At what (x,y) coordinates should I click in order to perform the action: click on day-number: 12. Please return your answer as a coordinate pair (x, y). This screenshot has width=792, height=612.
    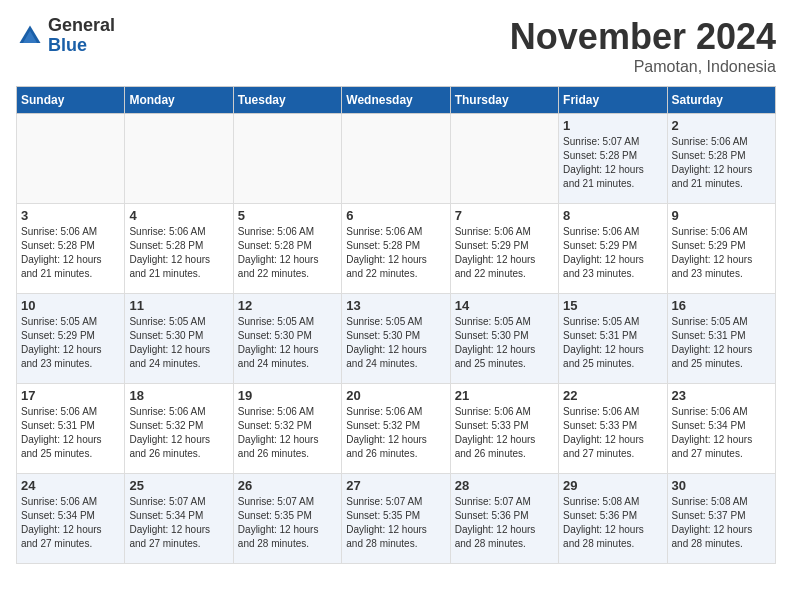
    Looking at the image, I should click on (288, 306).